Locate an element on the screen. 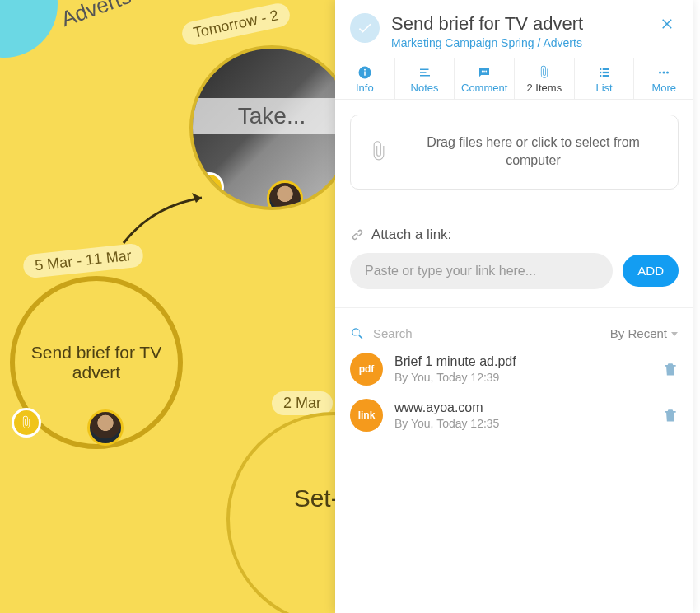 The width and height of the screenshot is (700, 613). tab-notes: Notes is located at coordinates (425, 79).